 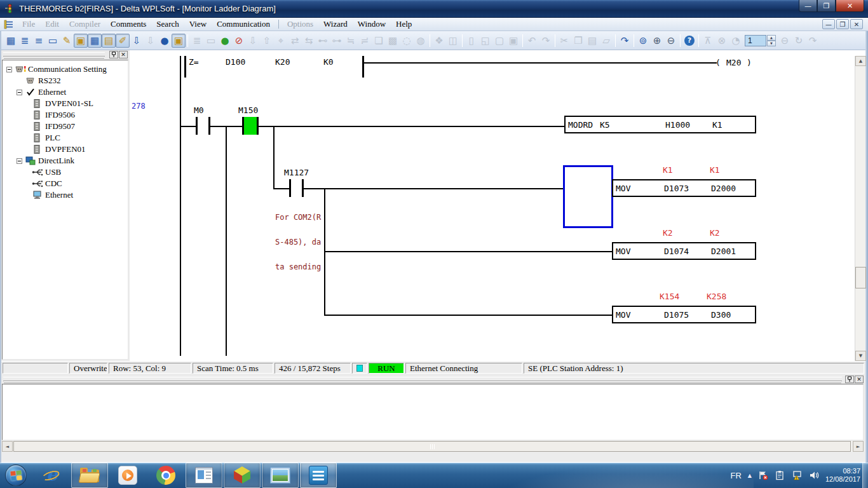 What do you see at coordinates (722, 41) in the screenshot?
I see `target-icon: ⊗` at bounding box center [722, 41].